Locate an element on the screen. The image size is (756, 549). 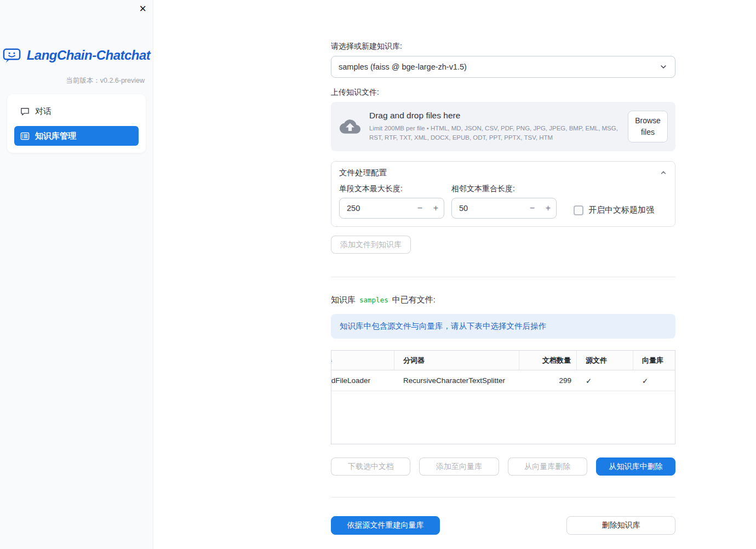
chunk-size-group: 单段文本最大长度: 250 − + is located at coordinates (392, 202).